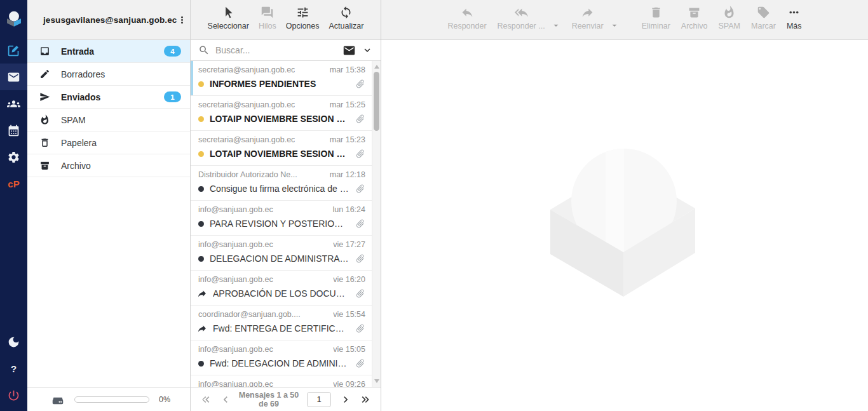 The image size is (868, 411). What do you see at coordinates (229, 26) in the screenshot?
I see `toolbar-button-label: Seleccionar` at bounding box center [229, 26].